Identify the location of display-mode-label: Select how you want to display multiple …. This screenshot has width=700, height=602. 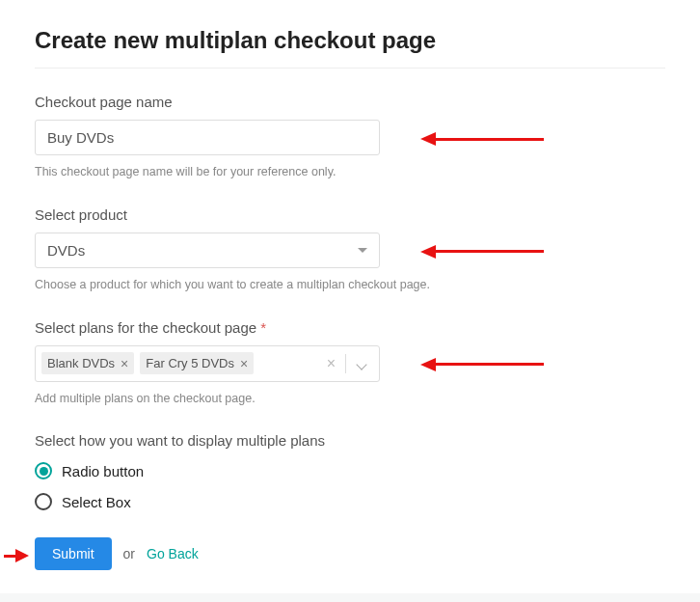
(350, 440).